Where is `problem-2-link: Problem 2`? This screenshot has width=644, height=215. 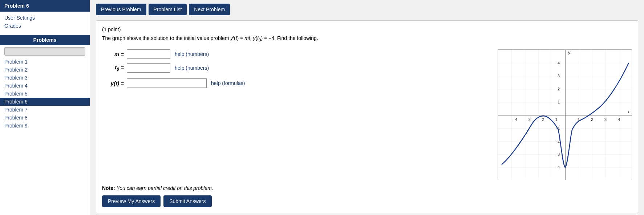 problem-2-link: Problem 2 is located at coordinates (45, 70).